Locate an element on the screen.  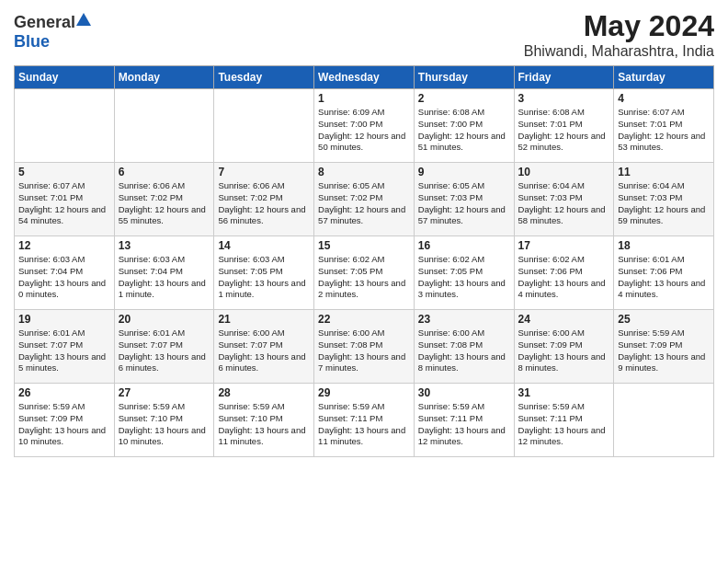
day-number: 31 is located at coordinates (564, 393).